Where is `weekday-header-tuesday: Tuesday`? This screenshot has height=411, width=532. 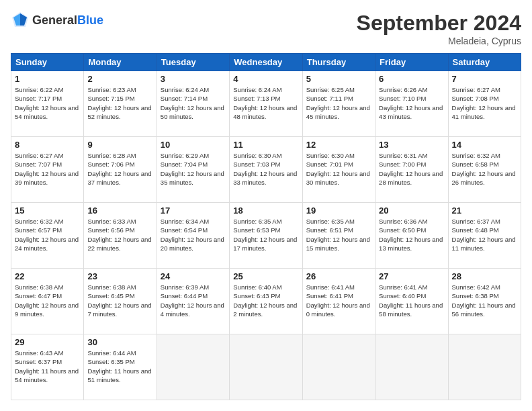 weekday-header-tuesday: Tuesday is located at coordinates (193, 62).